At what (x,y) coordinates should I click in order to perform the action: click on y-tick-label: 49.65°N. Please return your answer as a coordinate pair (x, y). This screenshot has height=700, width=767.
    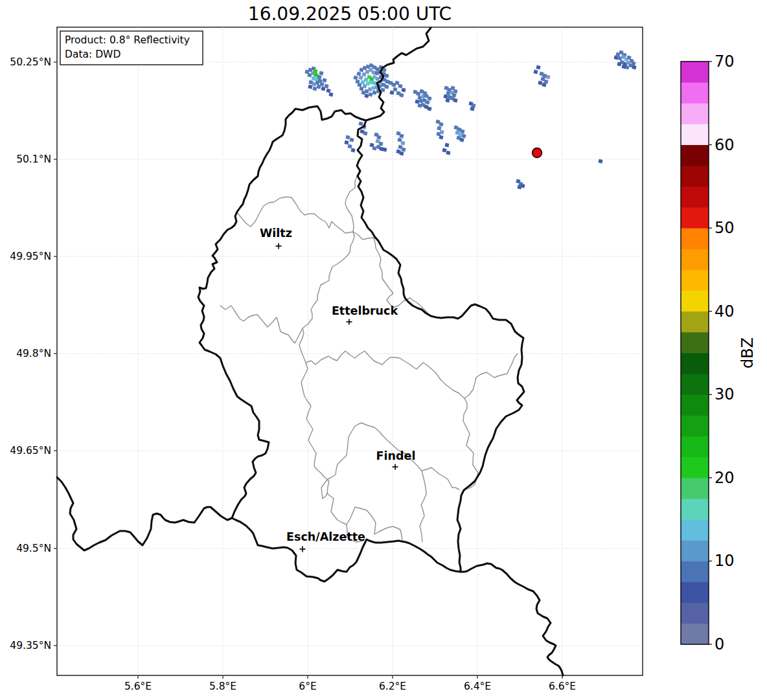
    Looking at the image, I should click on (30, 451).